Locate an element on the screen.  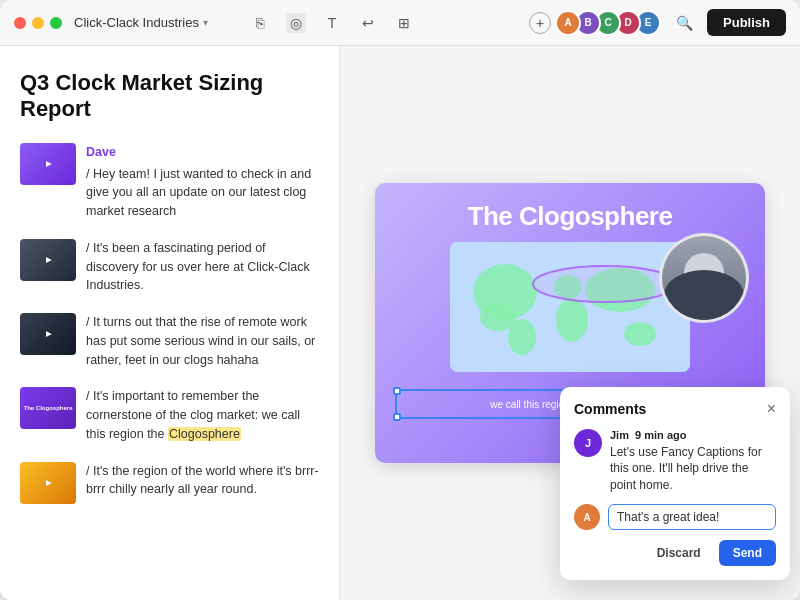
upload-tool: ⎘ is located at coordinates (260, 23).